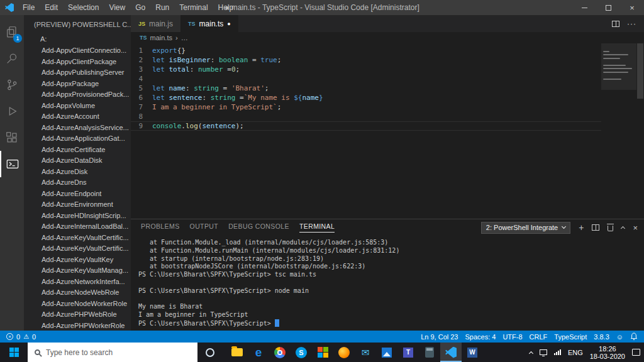  Describe the element at coordinates (12, 32) in the screenshot. I see `activity-explorer-icon: 1` at that location.